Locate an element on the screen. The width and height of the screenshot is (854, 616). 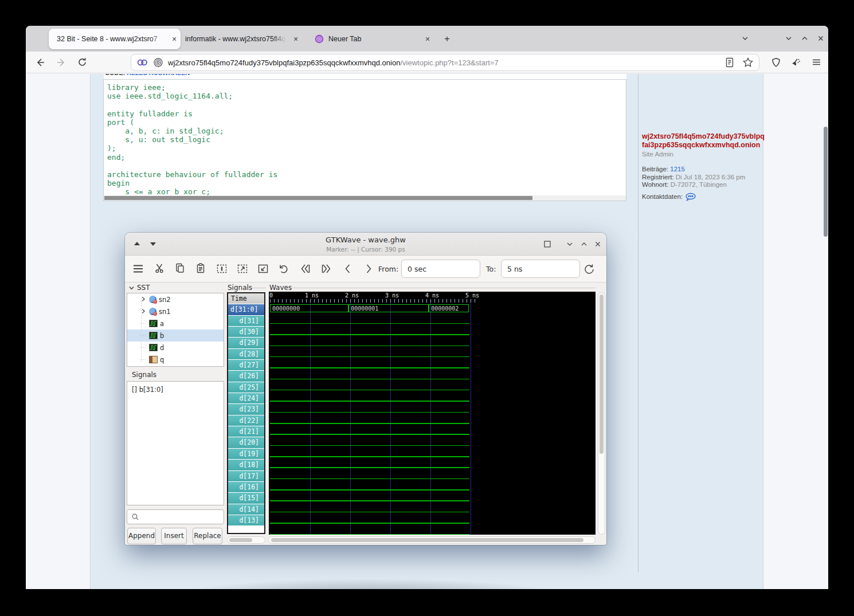
tab-informatik: informatik - www.wj2xtsro75fl4q × is located at coordinates (242, 39).